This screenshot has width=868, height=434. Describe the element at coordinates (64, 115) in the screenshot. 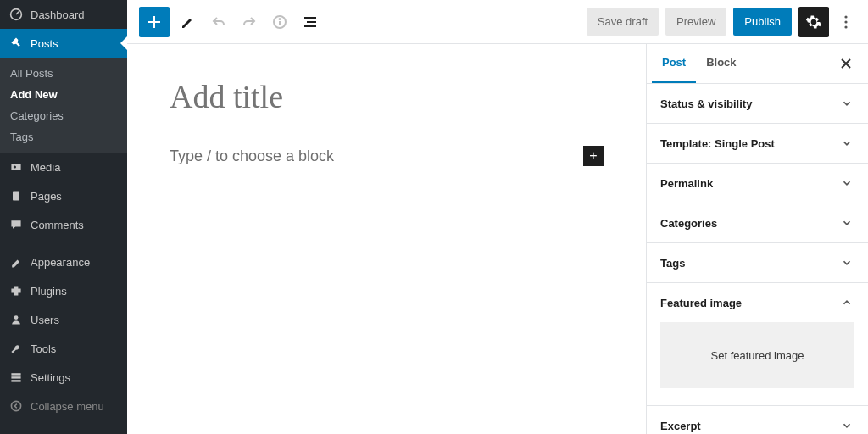

I see `sidebar-sub-categories: Categories` at that location.